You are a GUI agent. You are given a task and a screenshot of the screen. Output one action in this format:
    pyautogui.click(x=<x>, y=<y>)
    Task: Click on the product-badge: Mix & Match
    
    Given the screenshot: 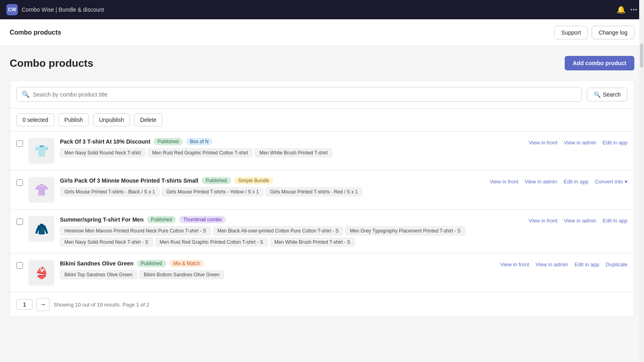 What is the action you would take?
    pyautogui.click(x=187, y=263)
    